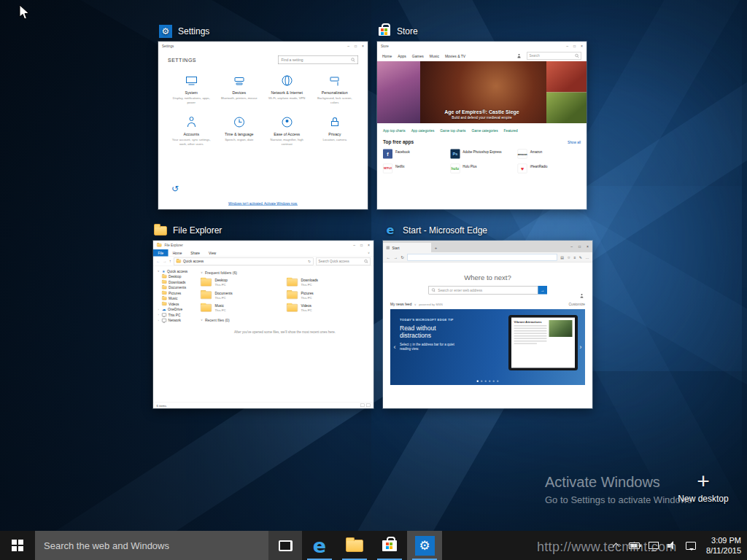  What do you see at coordinates (188, 230) in the screenshot?
I see `thumbnail-label-file-explorer: File Explorer` at bounding box center [188, 230].